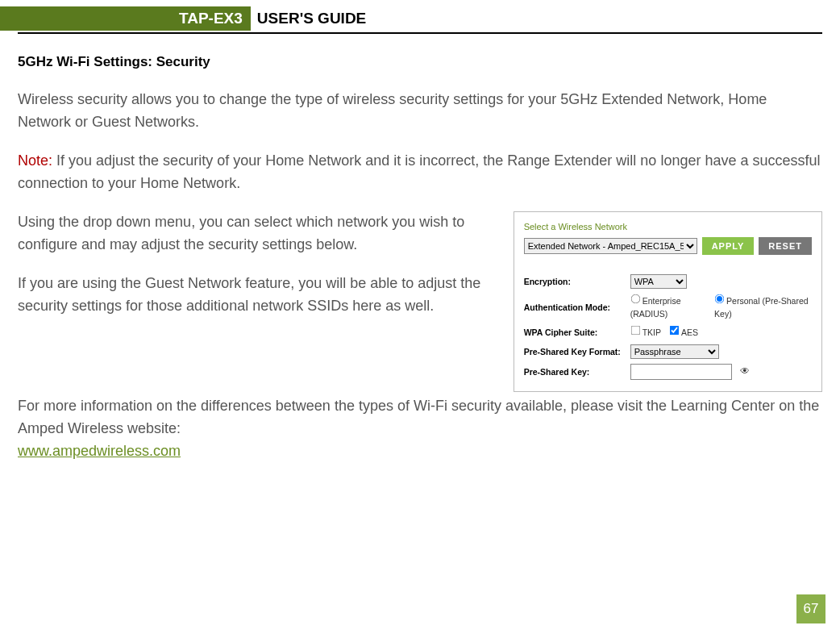 The image size is (840, 638). What do you see at coordinates (635, 299) in the screenshot?
I see `auth-radius-radio` at bounding box center [635, 299].